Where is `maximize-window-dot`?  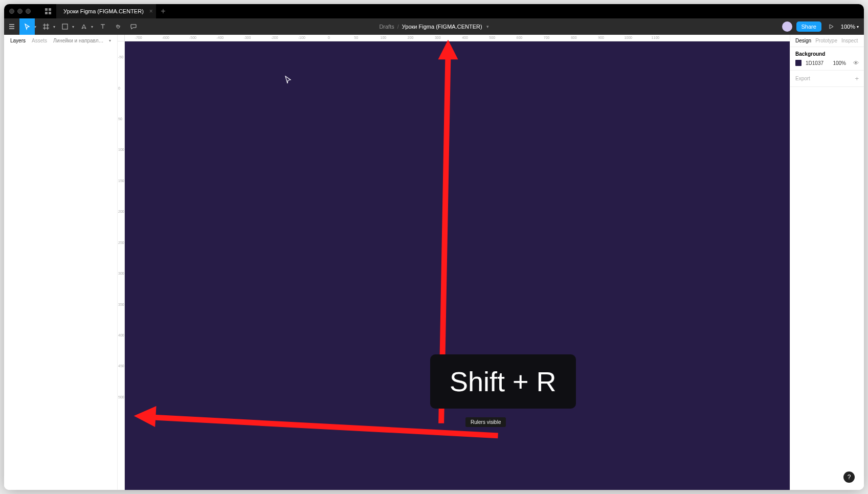
maximize-window-dot is located at coordinates (28, 11).